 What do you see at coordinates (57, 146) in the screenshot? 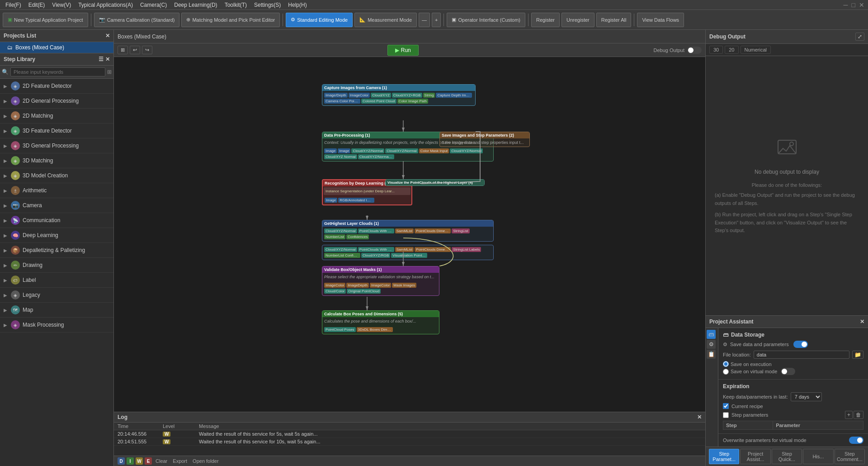
I see `category-3d-general: ▶ ◈ 3D General Processing` at bounding box center [57, 146].